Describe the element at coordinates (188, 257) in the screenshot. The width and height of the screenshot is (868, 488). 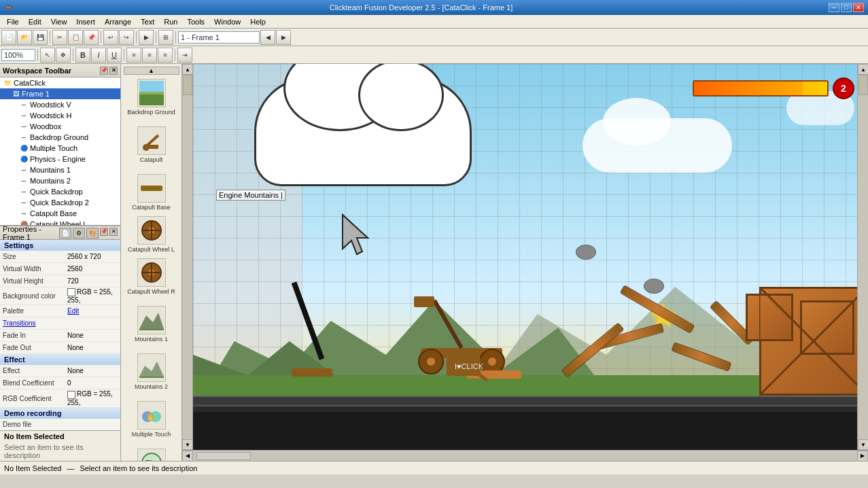
I see `scroll-track` at that location.